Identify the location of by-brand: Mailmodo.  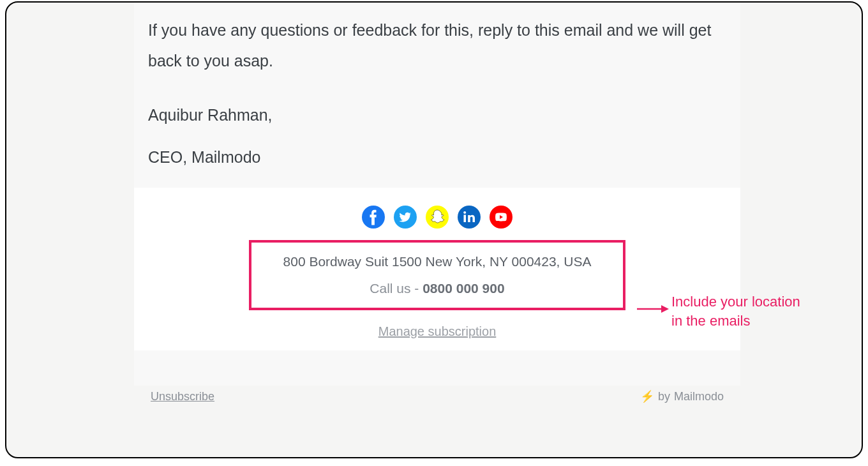
(699, 397).